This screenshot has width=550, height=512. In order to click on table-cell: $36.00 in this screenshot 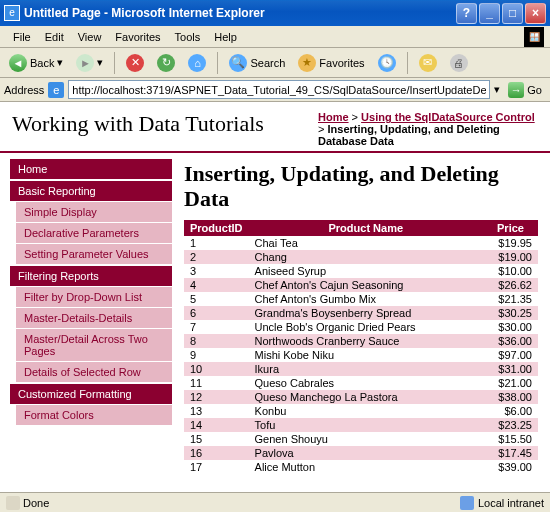, I will do `click(510, 341)`.